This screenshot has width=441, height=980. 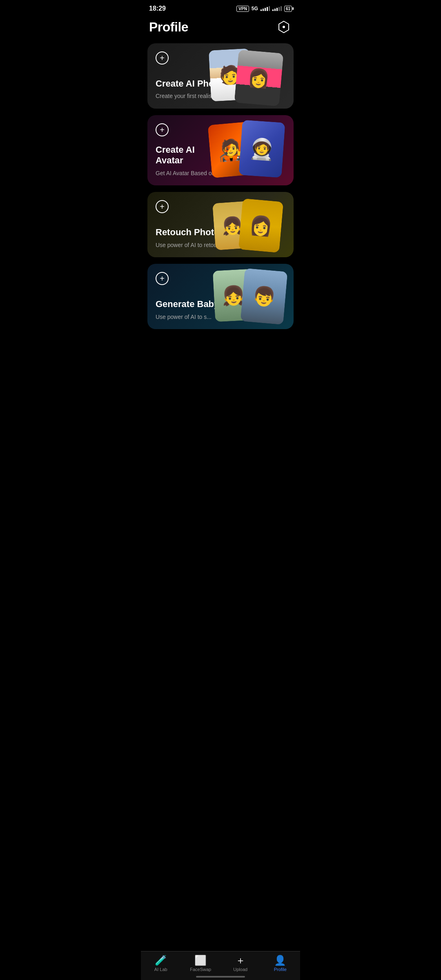 What do you see at coordinates (264, 296) in the screenshot?
I see `baby-boy-card: 👦` at bounding box center [264, 296].